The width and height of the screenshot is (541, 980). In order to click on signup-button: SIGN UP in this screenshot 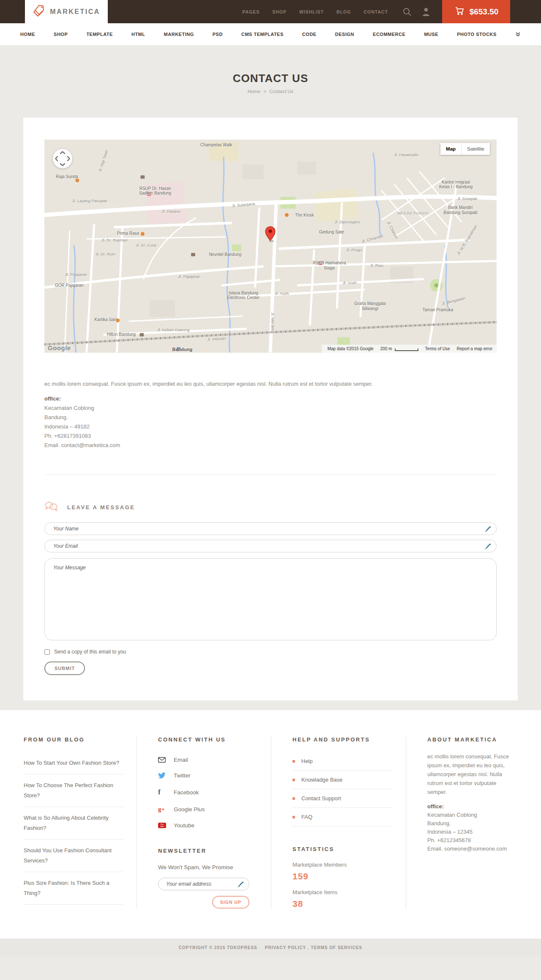, I will do `click(231, 902)`.